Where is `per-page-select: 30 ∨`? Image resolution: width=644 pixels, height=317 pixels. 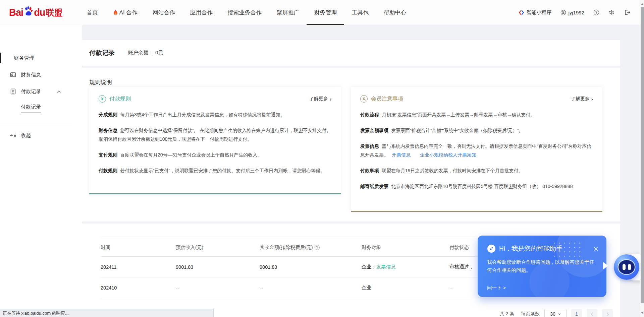 per-page-select: 30 ∨ is located at coordinates (555, 313).